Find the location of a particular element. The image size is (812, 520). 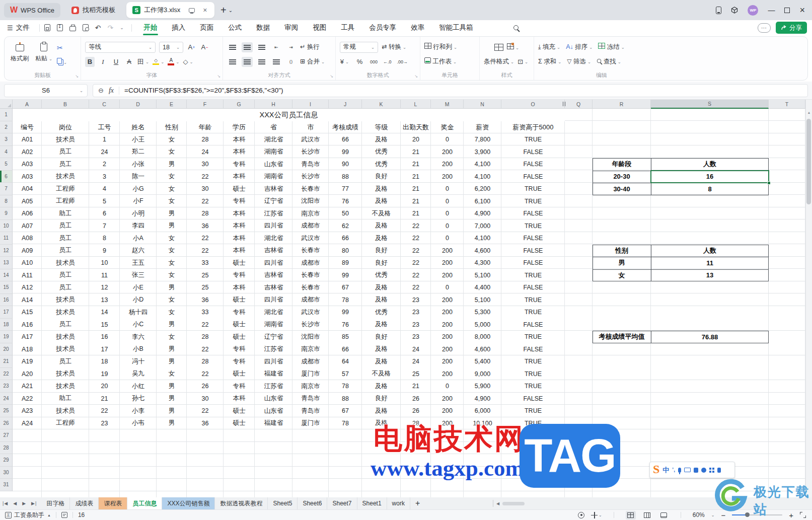

cell-H15: 吉林省 is located at coordinates (274, 288).